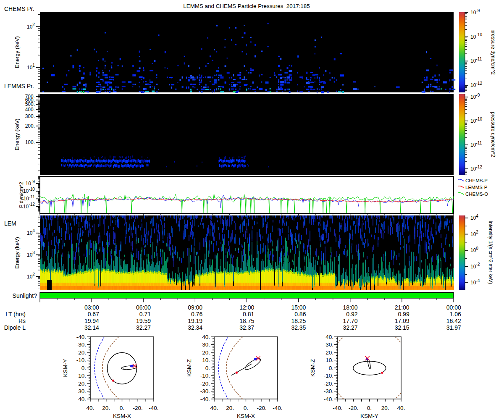 The height and width of the screenshot is (420, 504). Describe the element at coordinates (144, 307) in the screenshot. I see `svg-text: 06:00` at that location.